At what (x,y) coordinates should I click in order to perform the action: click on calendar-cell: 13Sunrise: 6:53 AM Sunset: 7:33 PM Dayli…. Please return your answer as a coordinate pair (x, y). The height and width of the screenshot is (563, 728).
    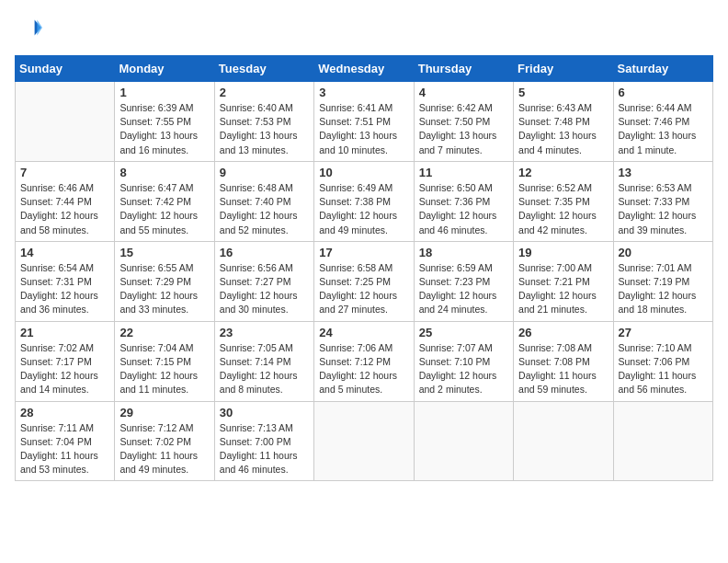
    Looking at the image, I should click on (663, 201).